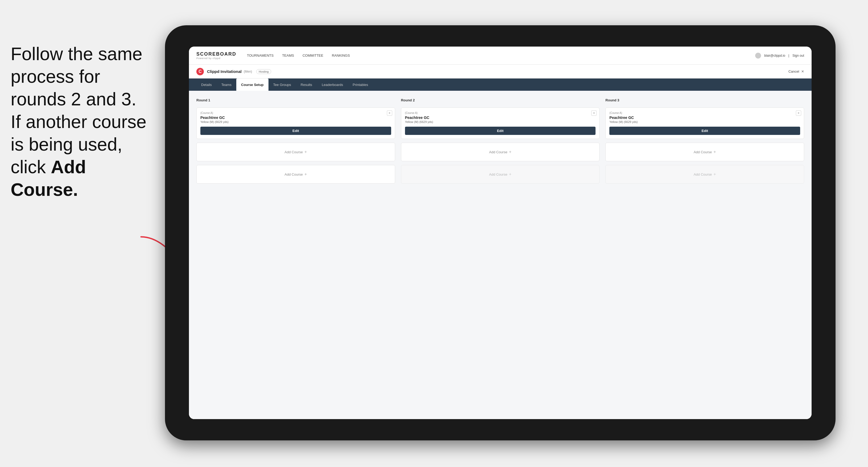 Image resolution: width=868 pixels, height=467 pixels. Describe the element at coordinates (500, 85) in the screenshot. I see `sub-tabs-bar: Details Teams Course Setup Tee Groups Re…` at that location.